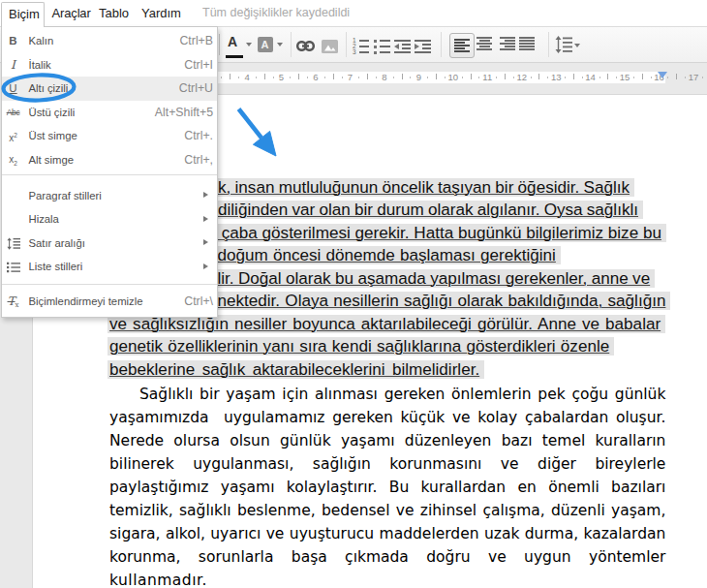 Image resolution: width=707 pixels, height=588 pixels. I want to click on strikethrough-icon: Abc, so click(14, 112).